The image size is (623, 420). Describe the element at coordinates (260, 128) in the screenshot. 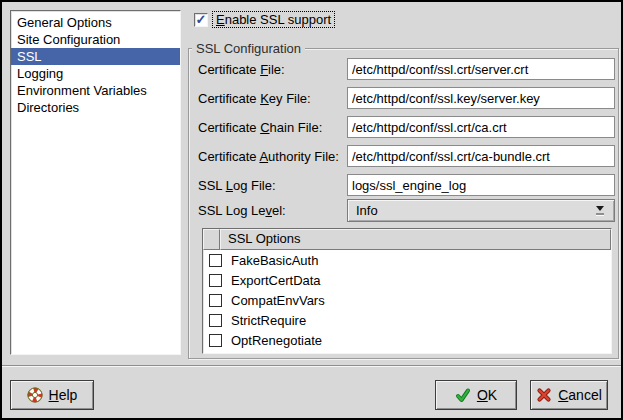

I see `certificate-chain-file-label: Certificate Chain File:` at that location.